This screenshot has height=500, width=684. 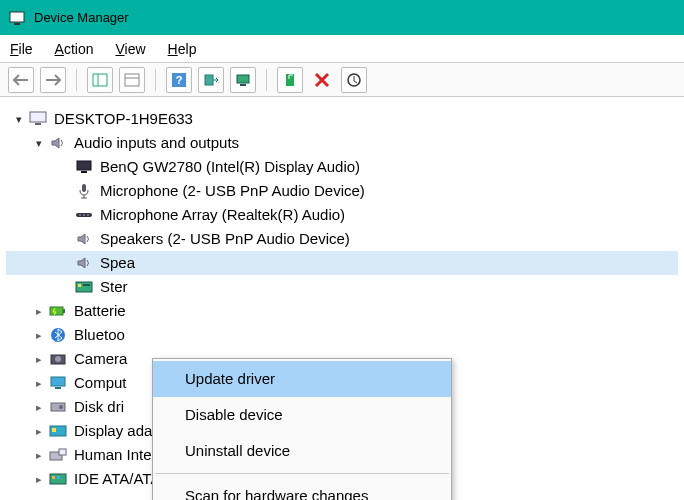 I want to click on properties-button, so click(x=132, y=80).